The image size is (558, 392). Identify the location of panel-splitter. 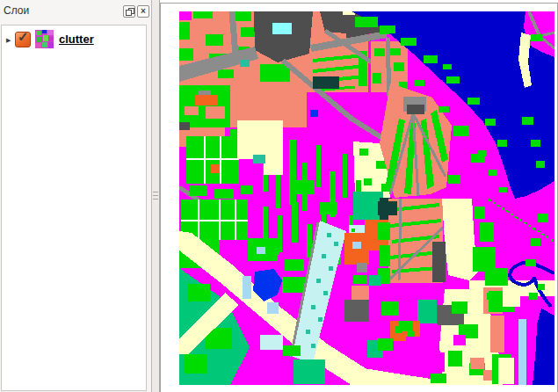
(156, 196).